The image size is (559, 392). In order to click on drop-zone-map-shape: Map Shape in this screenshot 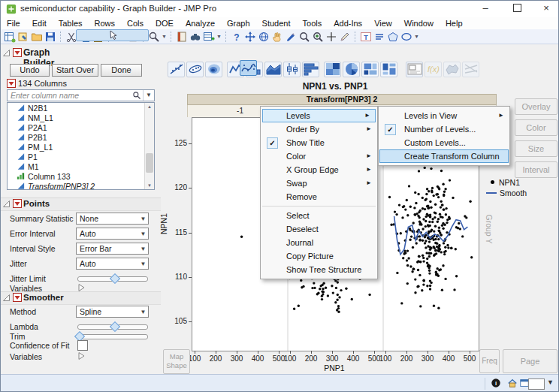, I will do `click(177, 362)`.